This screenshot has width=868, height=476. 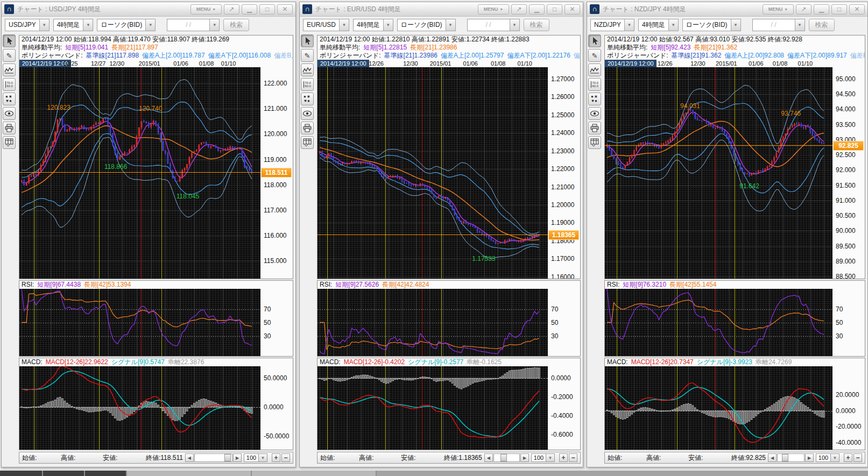 What do you see at coordinates (849, 173) in the screenshot?
I see `price-axis: 95.00094.50094.00093.50093.00092.50092.0…` at bounding box center [849, 173].